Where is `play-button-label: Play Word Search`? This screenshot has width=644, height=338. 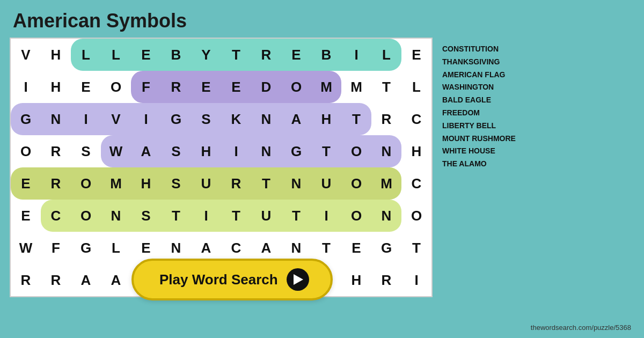
play-button-label: Play Word Search is located at coordinates (219, 280).